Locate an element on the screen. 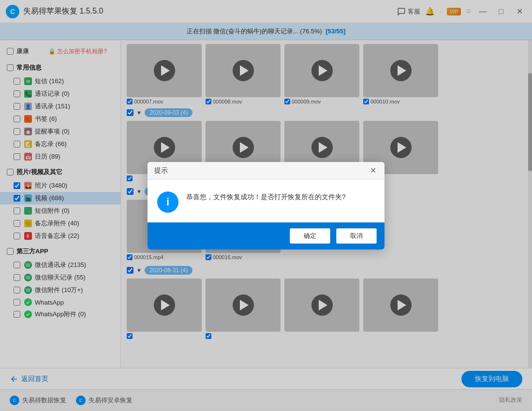 The width and height of the screenshot is (532, 411). dialog-close-button: ✕ is located at coordinates (373, 171).